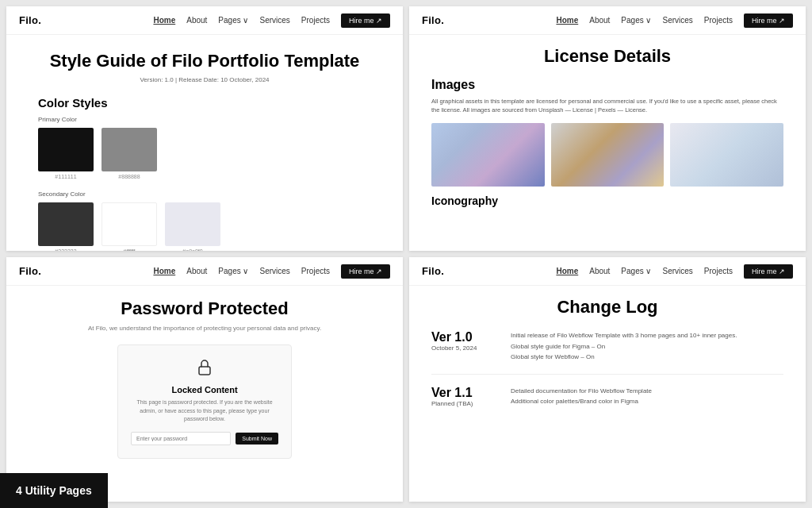 The height and width of the screenshot is (508, 812). Describe the element at coordinates (463, 403) in the screenshot. I see `version-2-date: Planned (TBA)` at that location.